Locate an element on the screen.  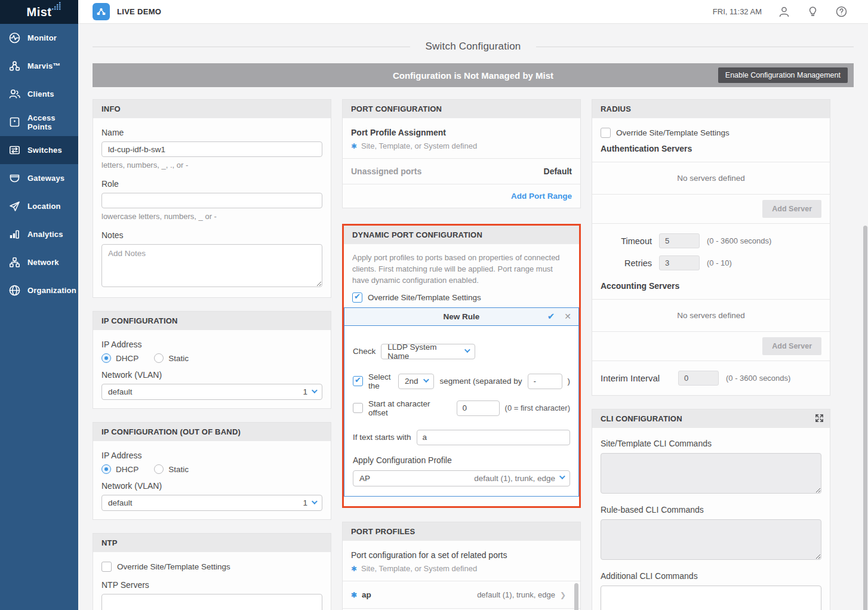
new-rule-panel: New Rule Check LLDP Syst is located at coordinates (461, 402).